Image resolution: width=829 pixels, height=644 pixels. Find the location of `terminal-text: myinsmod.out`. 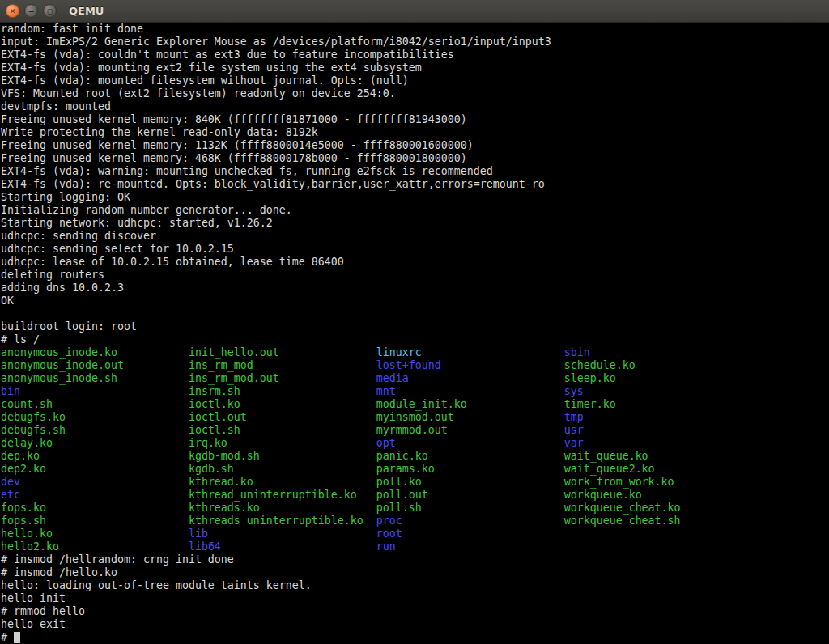

terminal-text: myinsmod.out is located at coordinates (470, 417).